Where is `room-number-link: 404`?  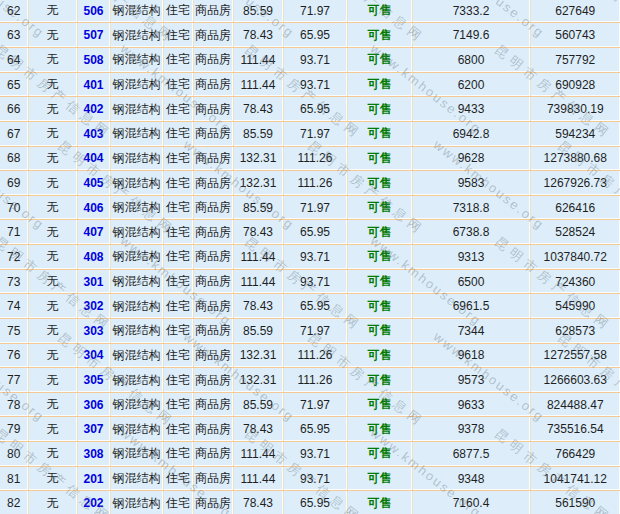 room-number-link: 404 is located at coordinates (93, 158).